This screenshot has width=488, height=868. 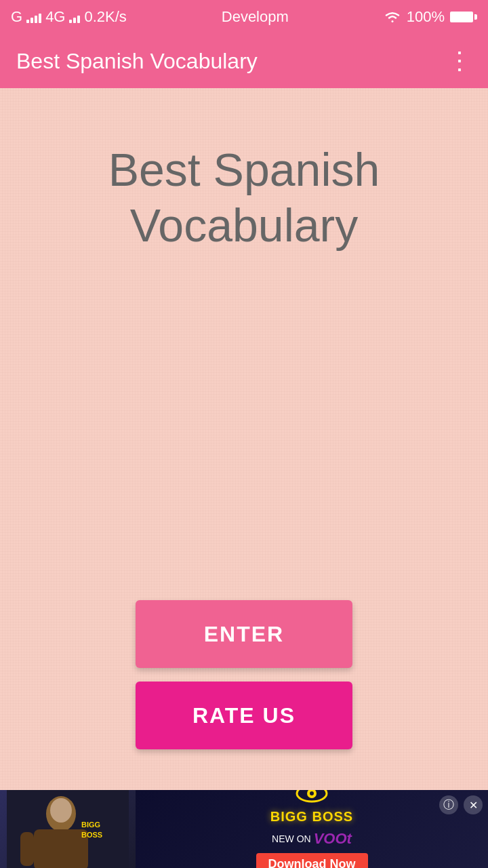 I want to click on signal-bars, so click(x=34, y=17).